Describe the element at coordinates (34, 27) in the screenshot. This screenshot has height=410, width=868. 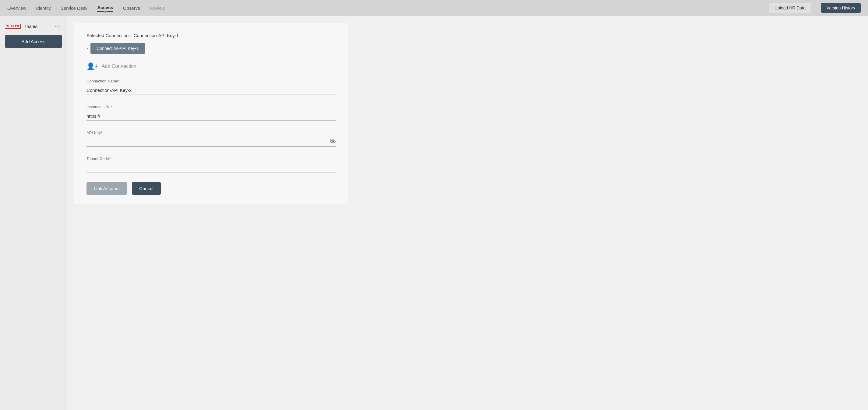
I see `sidebar-header: THALES Thales ⋯` at that location.